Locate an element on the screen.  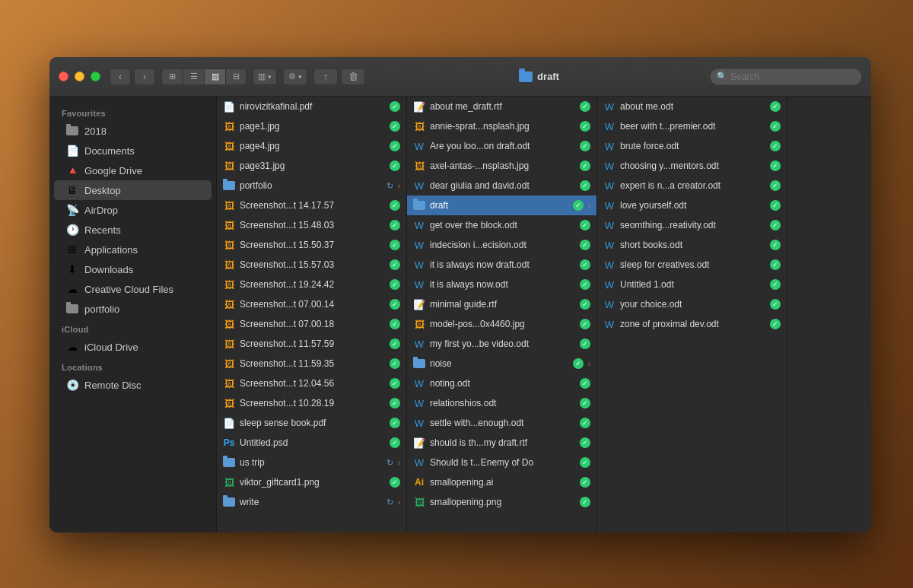
list-item: 🖼 smallopening.png ✓ is located at coordinates (502, 502).